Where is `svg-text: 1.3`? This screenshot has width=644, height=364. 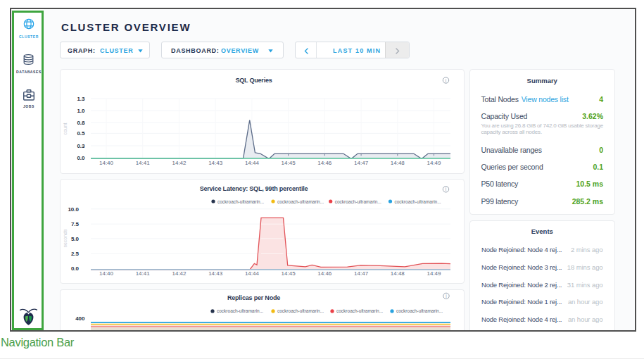
svg-text: 1.3 is located at coordinates (81, 99).